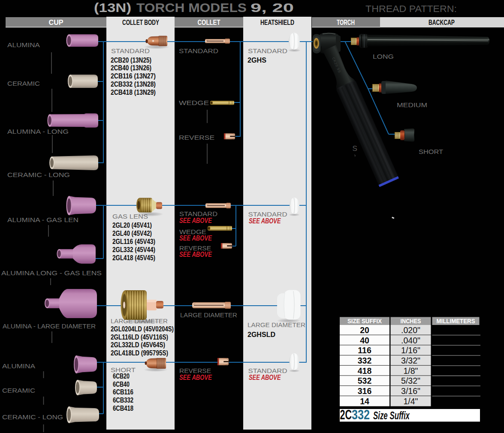 This screenshot has width=504, height=433. Describe the element at coordinates (410, 401) in the screenshot. I see `svg-text: 1/4"` at that location.